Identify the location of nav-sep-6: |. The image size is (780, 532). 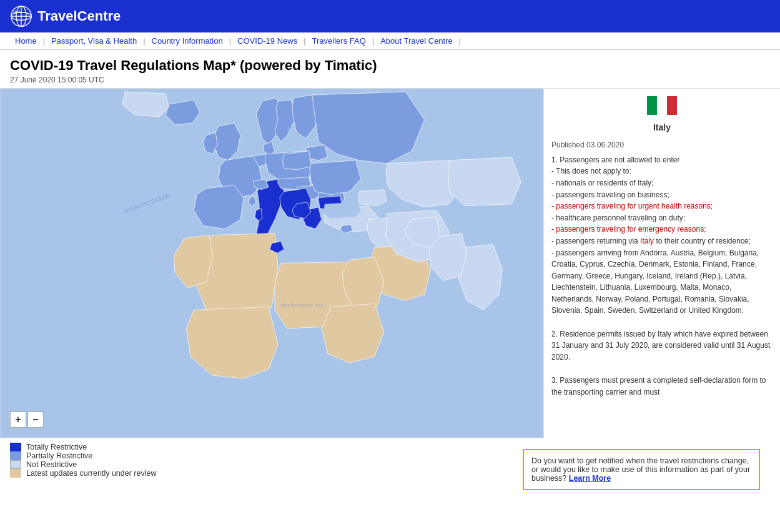
(460, 41).